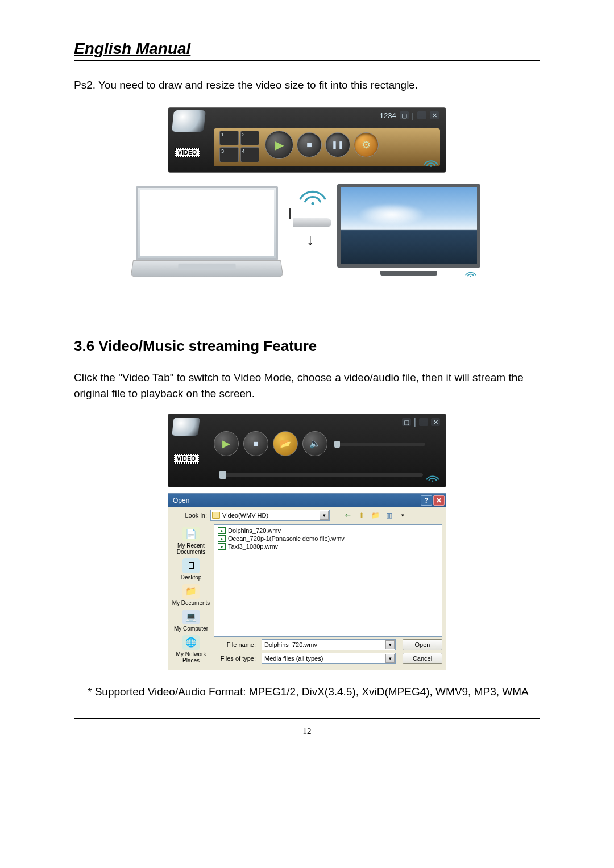 This screenshot has height=868, width=614. What do you see at coordinates (426, 500) in the screenshot?
I see `help-button: ?` at bounding box center [426, 500].